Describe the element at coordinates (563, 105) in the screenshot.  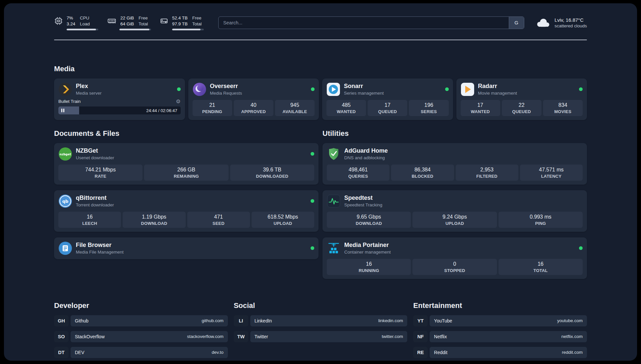
I see `stat-value: 834` at that location.